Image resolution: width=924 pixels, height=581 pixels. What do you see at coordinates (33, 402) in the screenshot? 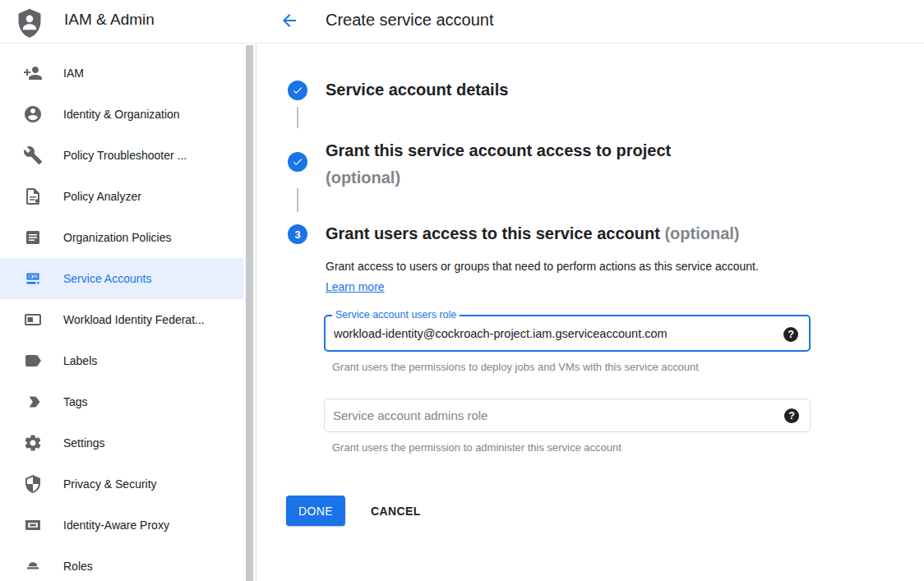
I see `tag-icon` at bounding box center [33, 402].